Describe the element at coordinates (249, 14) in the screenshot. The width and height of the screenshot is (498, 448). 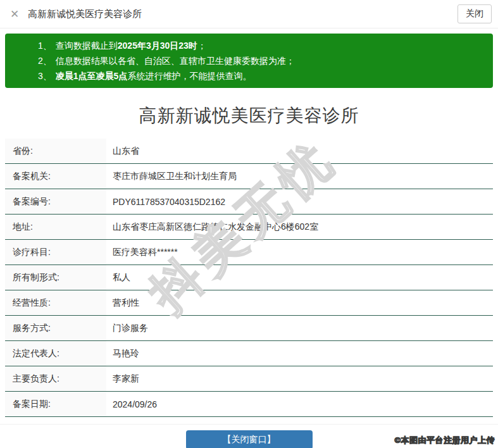
I see `window-header: ✕ 高新新诚悦美医疗美容诊所 关闭` at that location.